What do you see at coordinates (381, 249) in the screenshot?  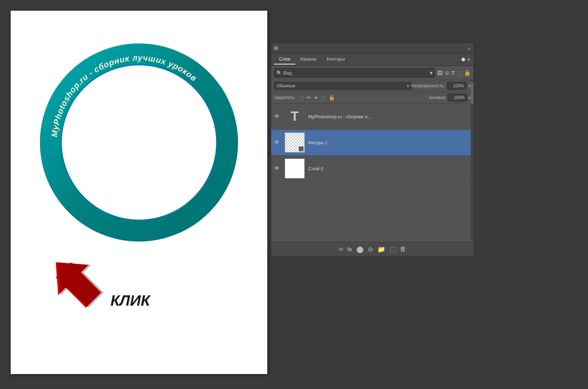 I see `group-layers-icon: 📁` at bounding box center [381, 249].